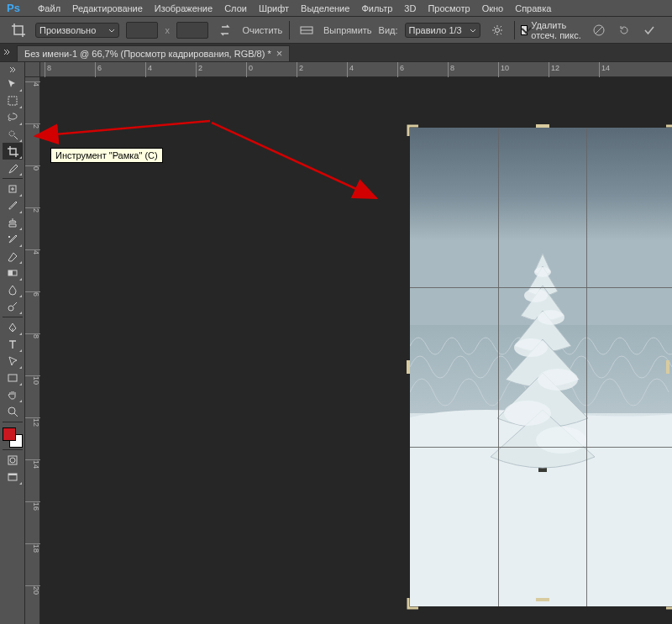 This screenshot has height=624, width=672. What do you see at coordinates (499, 367) in the screenshot?
I see `crop-grid-line` at bounding box center [499, 367].